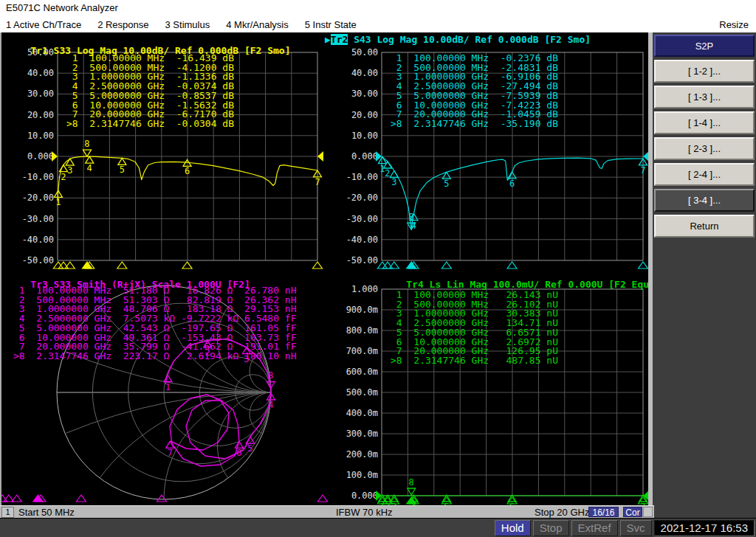 This screenshot has width=756, height=537. I want to click on marker-row: >8 2.3147746 GHz 487.85 nU, so click(474, 361).